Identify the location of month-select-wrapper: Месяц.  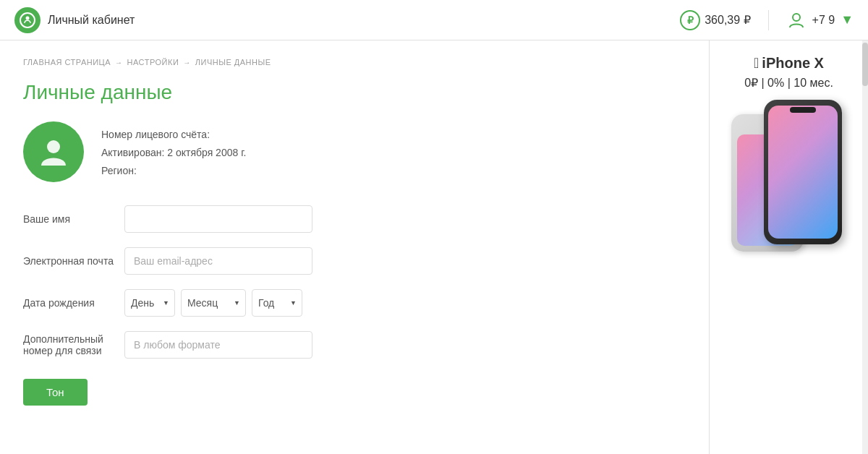
(213, 303).